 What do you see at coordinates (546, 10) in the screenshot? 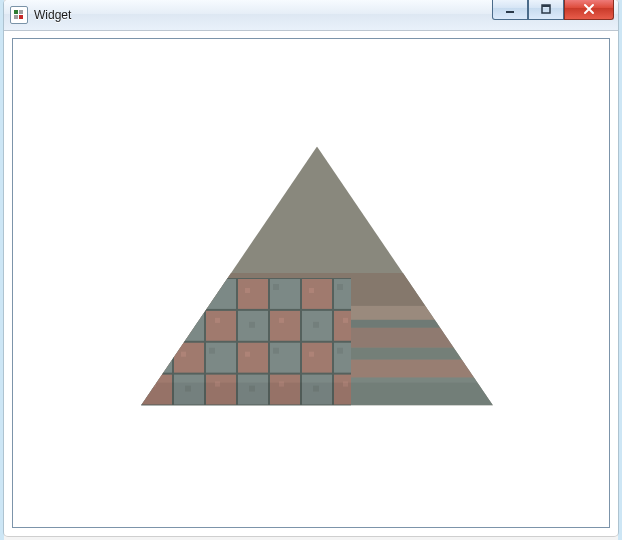
I see `maximize-button` at bounding box center [546, 10].